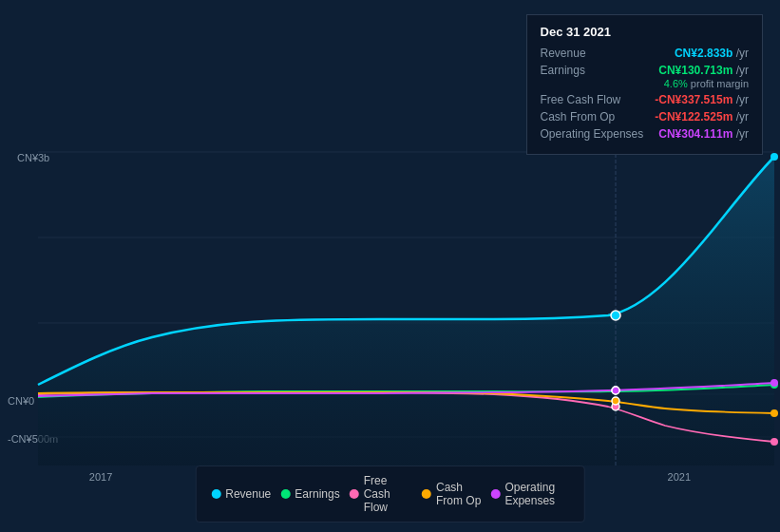 This screenshot has width=780, height=532. Describe the element at coordinates (388, 494) in the screenshot. I see `legend-label-fcf: Free Cash Flow` at that location.